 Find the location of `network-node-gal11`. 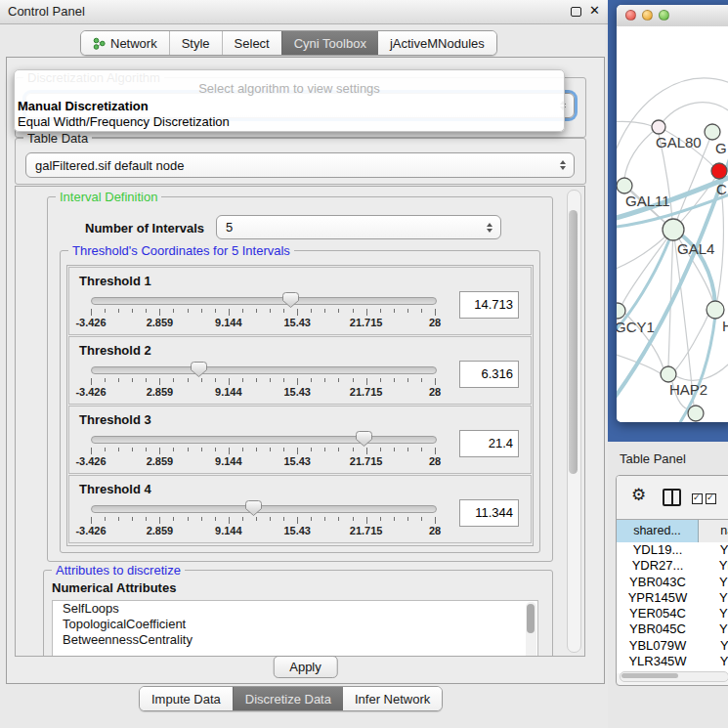

network-node-gal11 is located at coordinates (624, 186).